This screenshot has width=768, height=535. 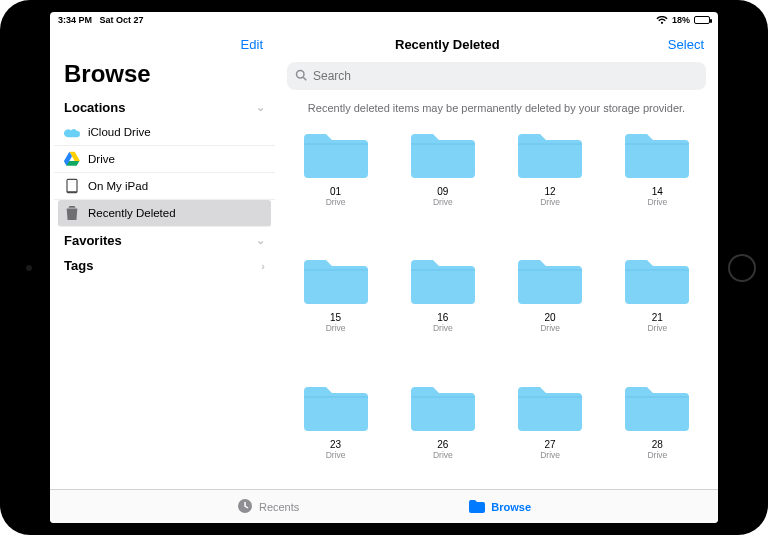 What do you see at coordinates (550, 435) in the screenshot?
I see `folder-item: 27Drive` at bounding box center [550, 435].